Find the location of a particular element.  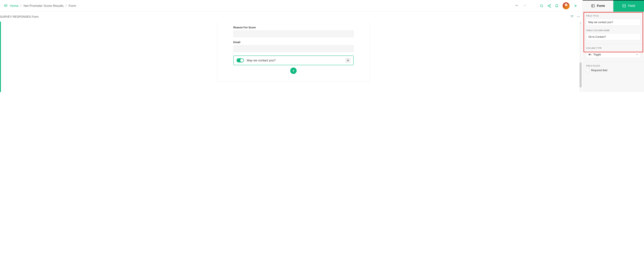

breadcrumb-leaf: Form is located at coordinates (72, 6).